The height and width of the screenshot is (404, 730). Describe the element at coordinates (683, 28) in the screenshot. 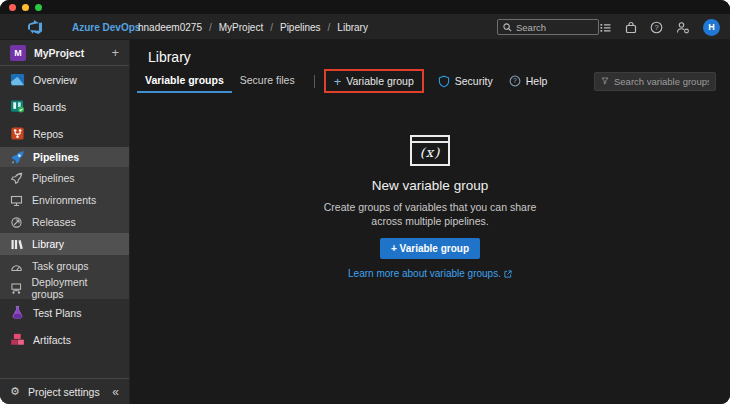

I see `user-settings-icon` at that location.